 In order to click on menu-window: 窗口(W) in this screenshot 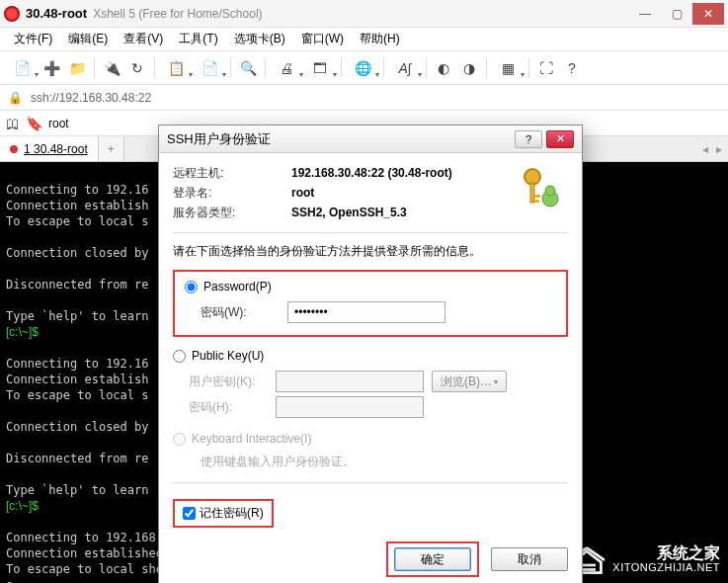, I will do `click(322, 40)`.